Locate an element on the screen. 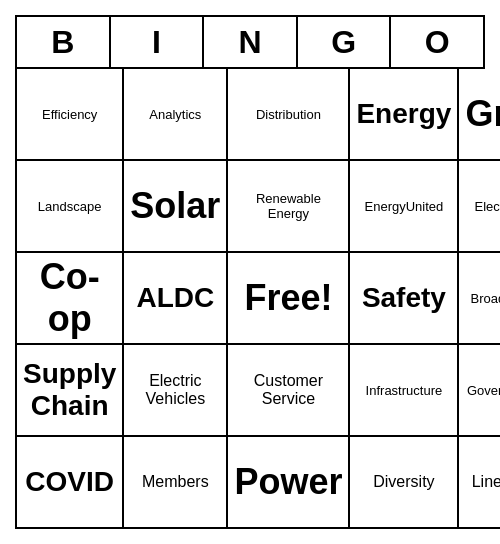  bingo-cell: Electric Vehicles is located at coordinates (176, 391).